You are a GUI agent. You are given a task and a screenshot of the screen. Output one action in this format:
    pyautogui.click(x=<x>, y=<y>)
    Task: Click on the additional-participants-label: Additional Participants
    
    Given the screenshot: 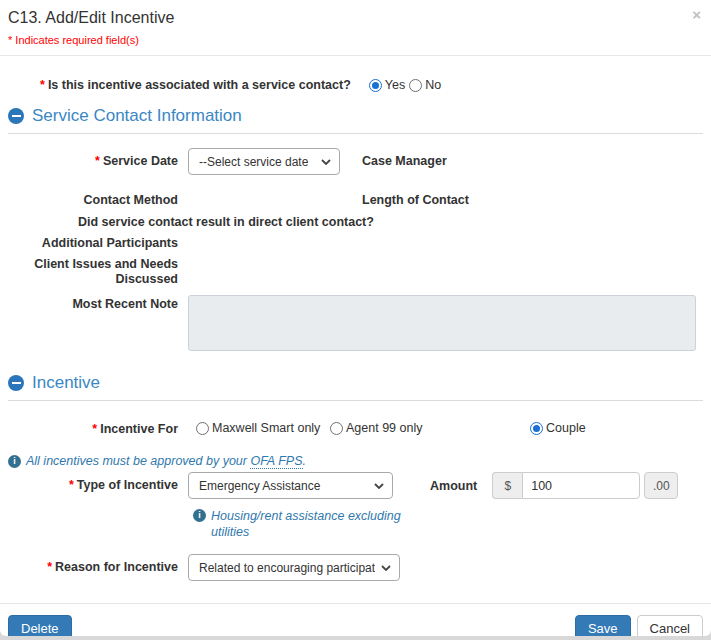 What is the action you would take?
    pyautogui.click(x=93, y=244)
    